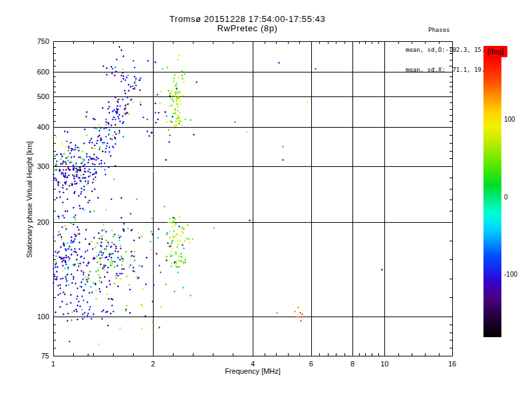 This screenshot has height=399, width=532. Describe the element at coordinates (311, 364) in the screenshot. I see `x-tick-label: 6` at that location.